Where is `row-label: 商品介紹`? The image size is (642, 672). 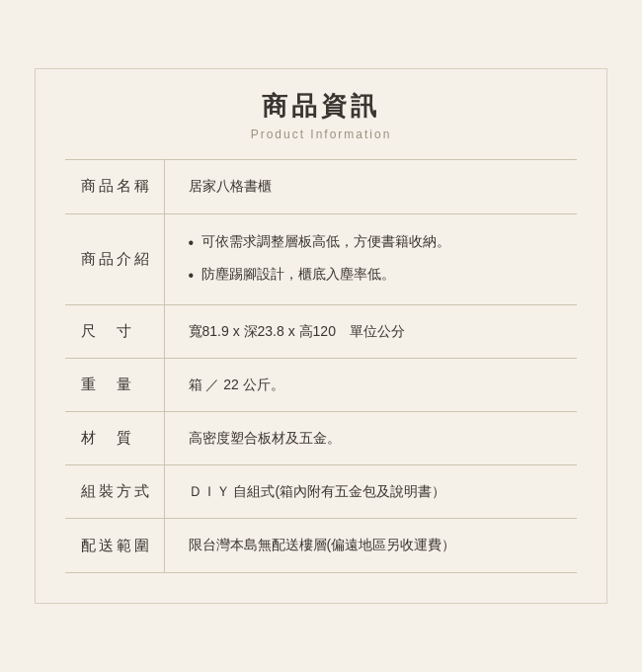 row-label: 商品介紹 is located at coordinates (115, 259).